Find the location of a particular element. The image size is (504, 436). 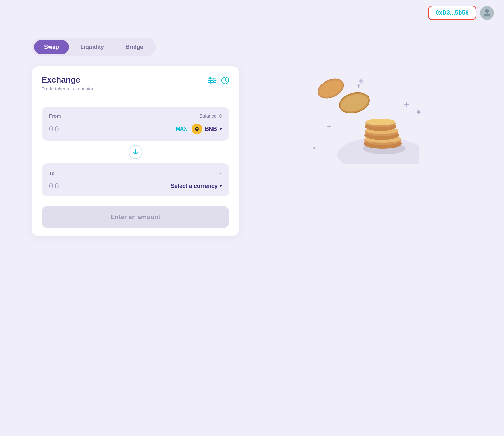

pancake-illustration: ✦ ✦ ✦ is located at coordinates (365, 123).